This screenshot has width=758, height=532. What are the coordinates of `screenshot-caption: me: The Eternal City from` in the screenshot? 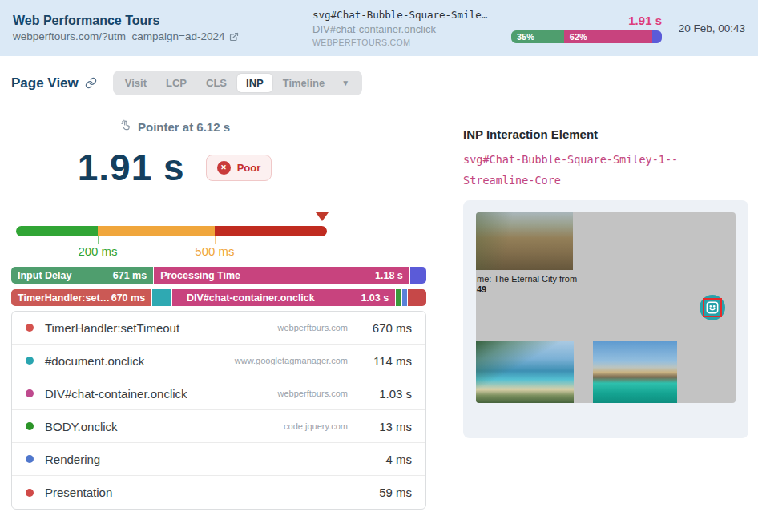 It's located at (527, 279).